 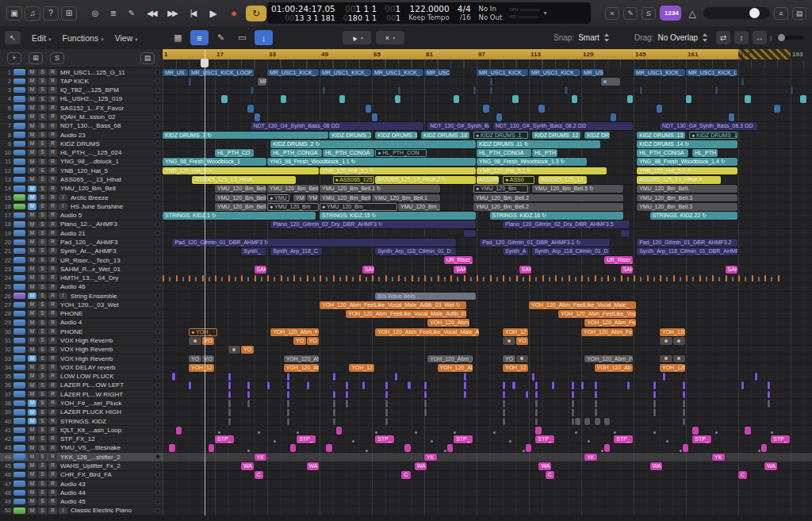 What do you see at coordinates (261, 270) in the screenshot?
I see `region: SAH` at bounding box center [261, 270].